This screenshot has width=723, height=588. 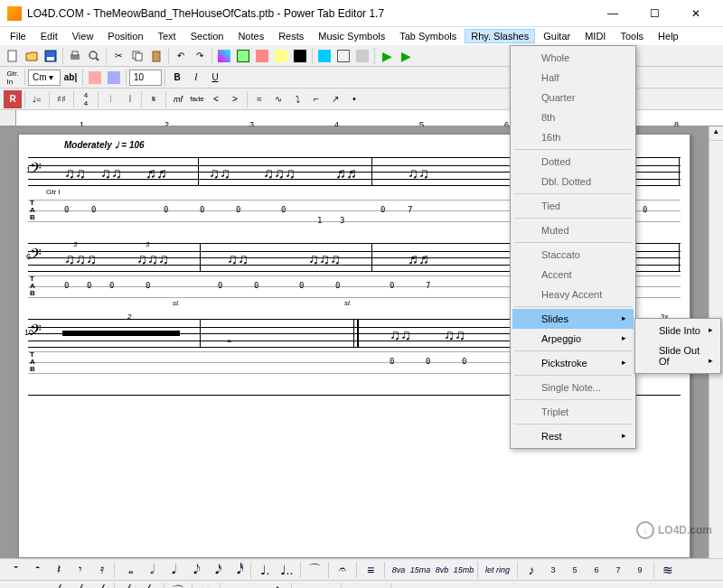 I want to click on font-size-combo: 10, so click(x=146, y=78).